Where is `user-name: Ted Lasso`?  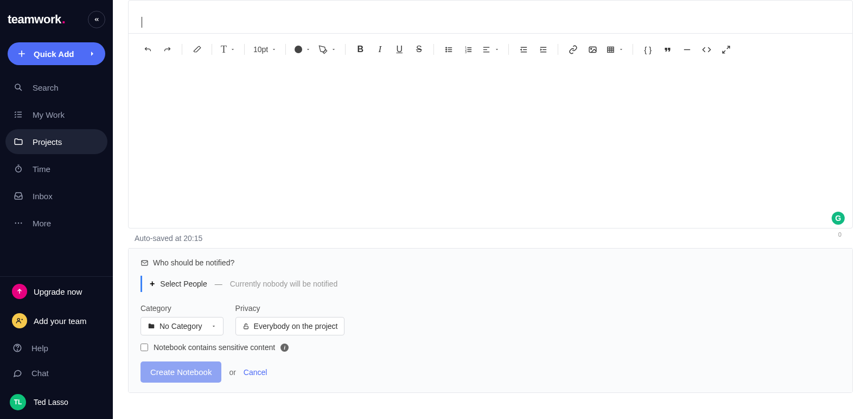 user-name: Ted Lasso is located at coordinates (51, 402).